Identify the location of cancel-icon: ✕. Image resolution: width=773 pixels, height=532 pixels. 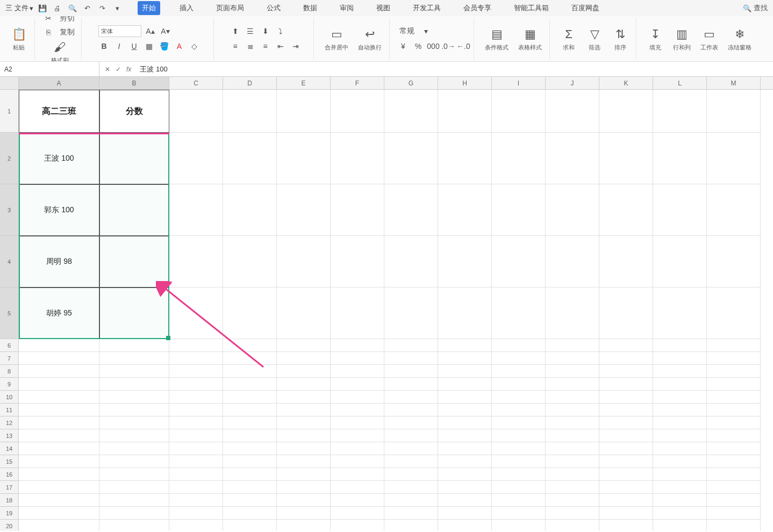
(108, 69).